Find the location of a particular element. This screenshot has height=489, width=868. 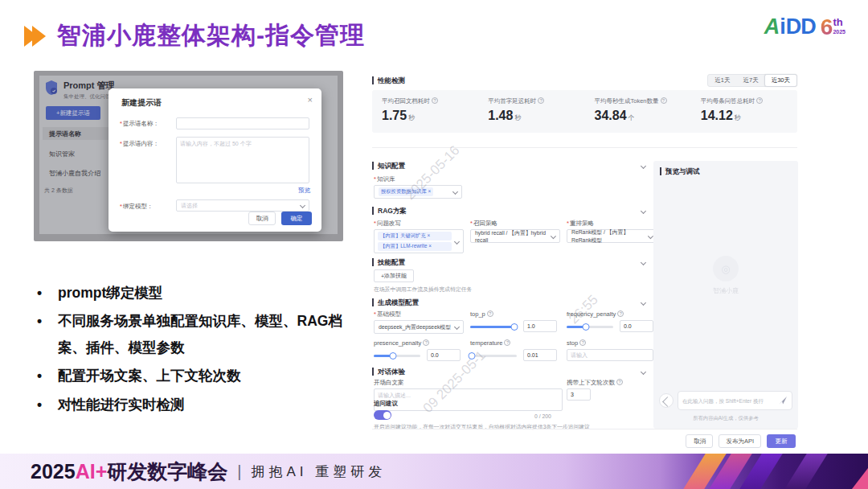

temperature-input is located at coordinates (540, 355).